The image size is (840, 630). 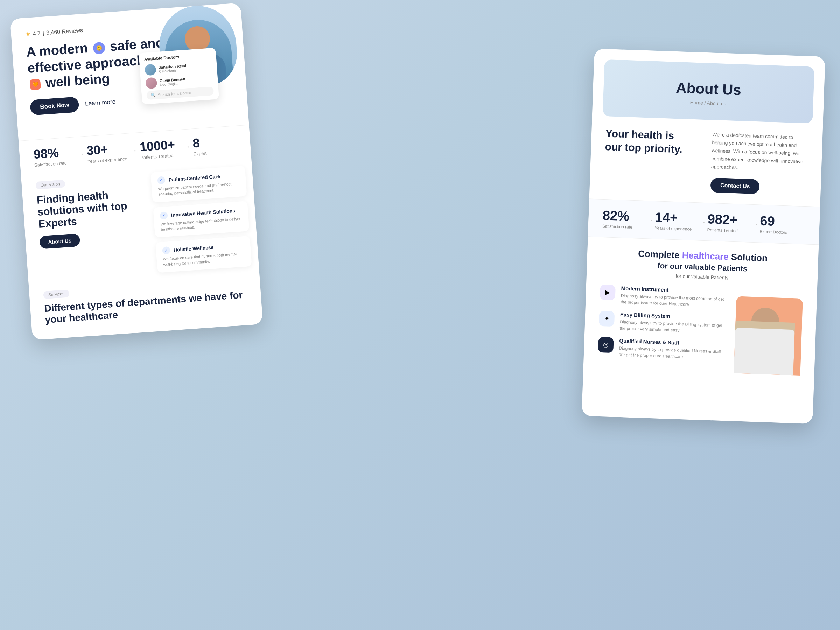 I want to click on stat-num-4: 8, so click(x=214, y=142).